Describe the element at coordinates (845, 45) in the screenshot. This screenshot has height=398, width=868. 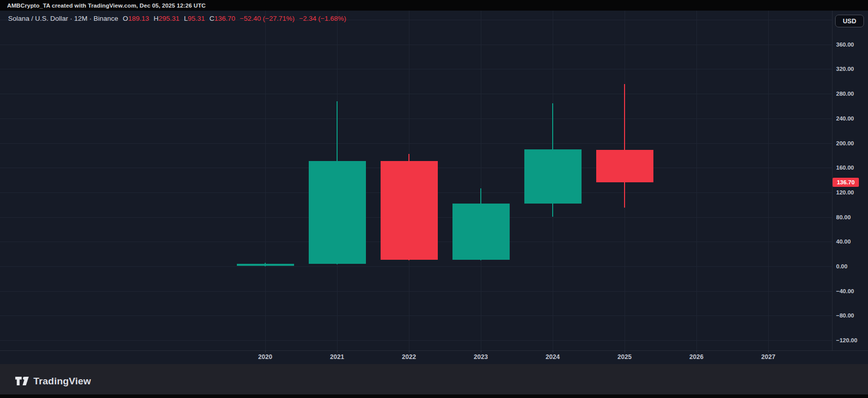
I see `price-tick-label: 360.00` at that location.